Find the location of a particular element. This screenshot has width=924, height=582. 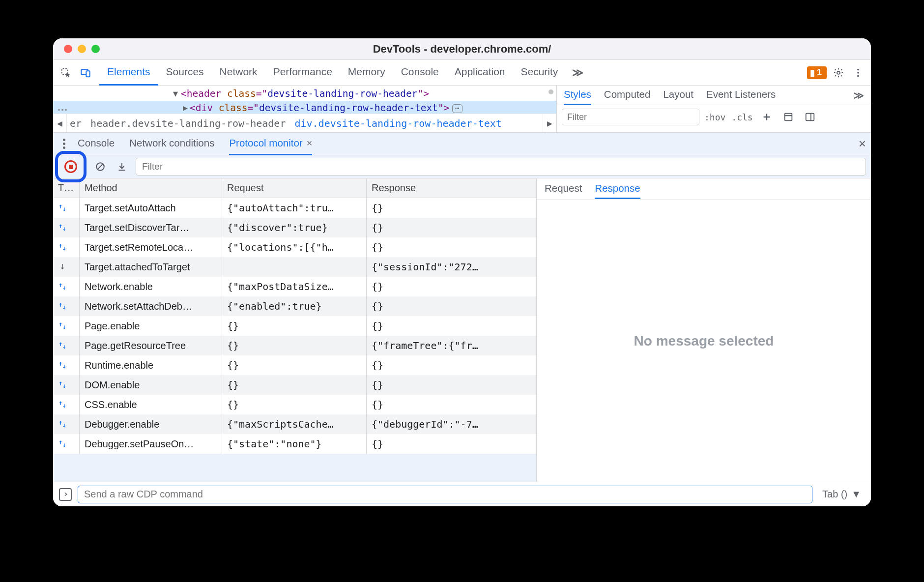

settings-icon is located at coordinates (838, 73).